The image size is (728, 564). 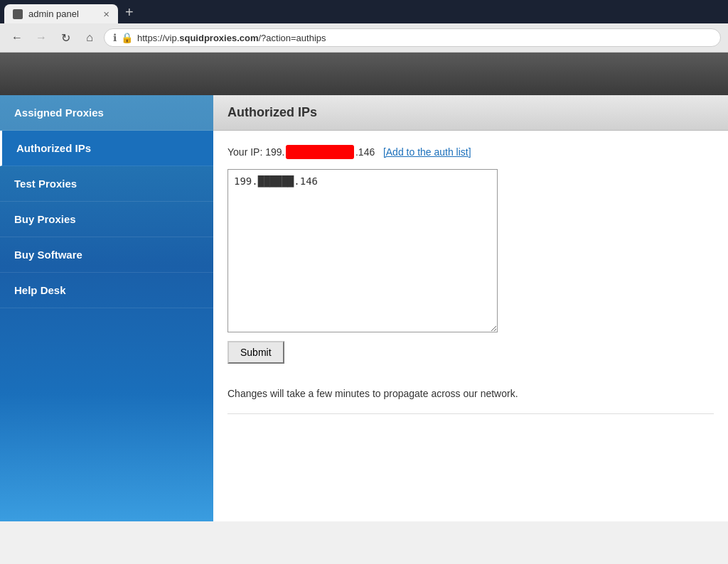 I want to click on sidebar-item-label: Test Proxies, so click(x=46, y=183).